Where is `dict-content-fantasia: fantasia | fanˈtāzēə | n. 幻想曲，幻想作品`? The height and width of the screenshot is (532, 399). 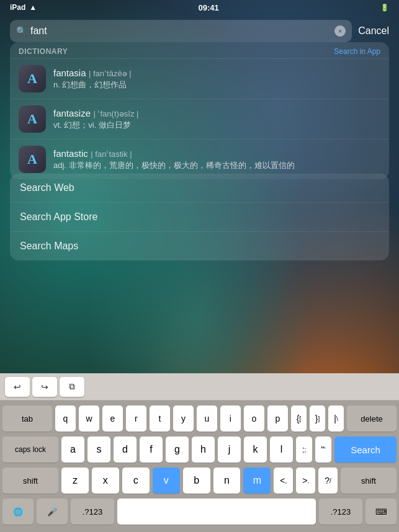 dict-content-fantasia: fantasia | fanˈtāzēə | n. 幻想曲，幻想作品 is located at coordinates (217, 79).